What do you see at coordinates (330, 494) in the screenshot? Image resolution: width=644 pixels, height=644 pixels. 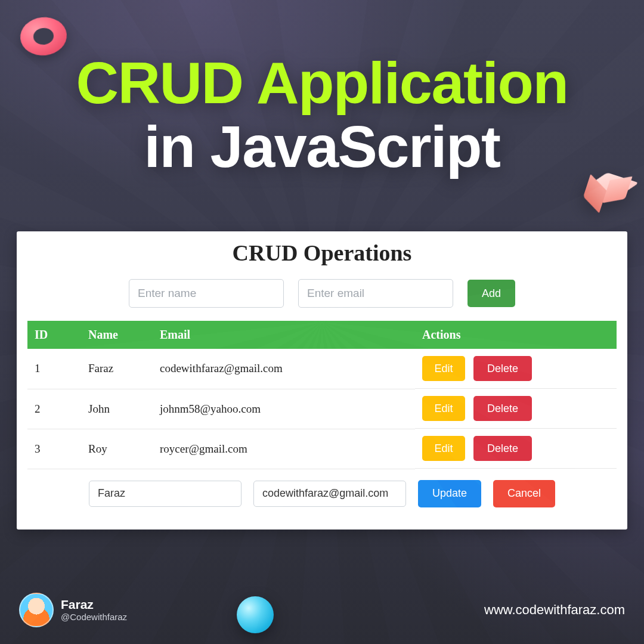 I see `edit-email-input` at bounding box center [330, 494].